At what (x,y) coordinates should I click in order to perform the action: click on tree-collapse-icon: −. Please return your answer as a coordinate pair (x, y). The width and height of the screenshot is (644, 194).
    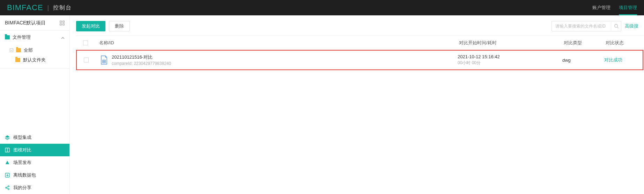
    Looking at the image, I should click on (12, 50).